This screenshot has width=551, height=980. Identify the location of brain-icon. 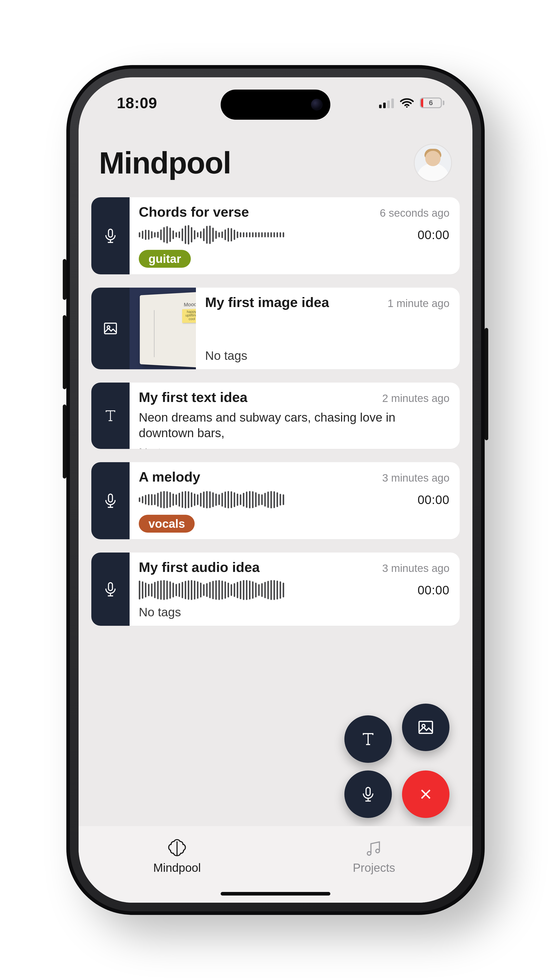
(177, 848).